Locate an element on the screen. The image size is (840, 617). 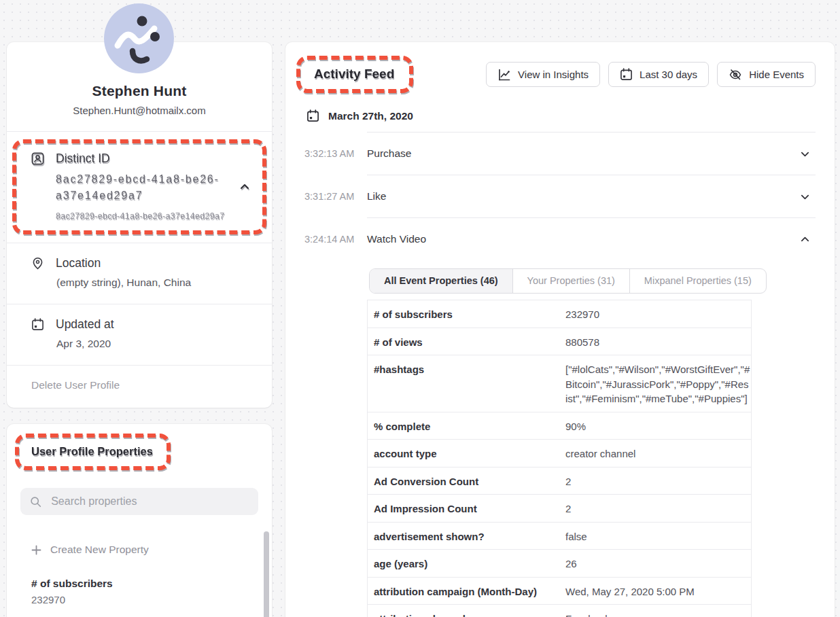
row-label: Ad Conversion Count is located at coordinates (466, 481).